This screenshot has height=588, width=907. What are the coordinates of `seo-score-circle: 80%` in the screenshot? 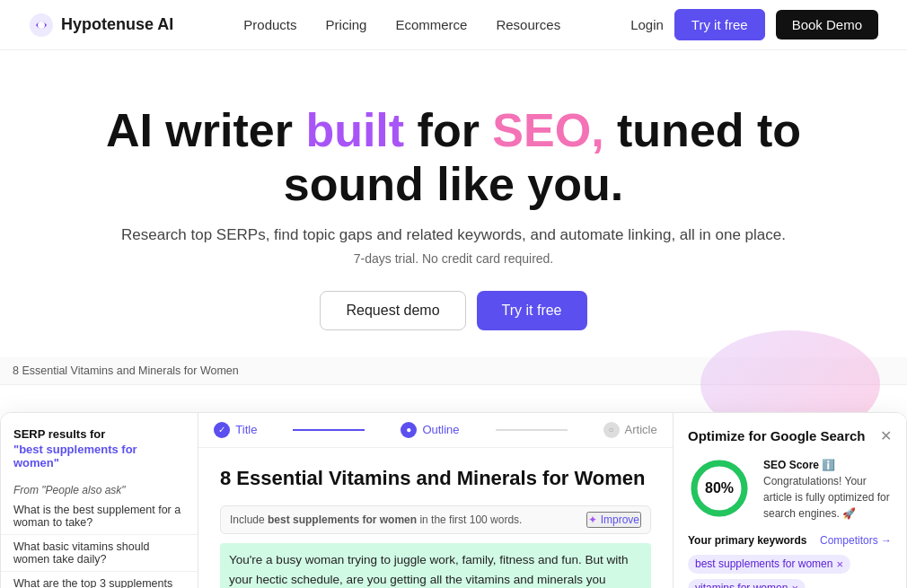 It's located at (719, 488).